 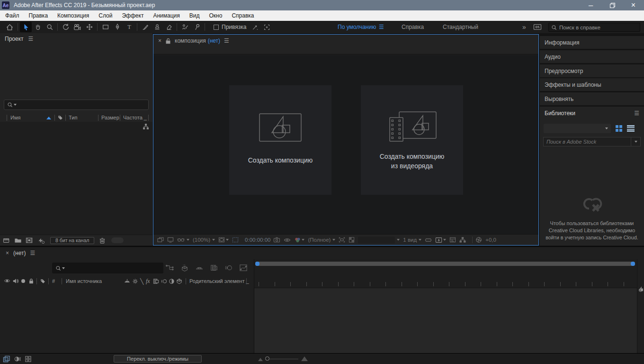 I want to click on column-type: Тип, so click(x=73, y=118).